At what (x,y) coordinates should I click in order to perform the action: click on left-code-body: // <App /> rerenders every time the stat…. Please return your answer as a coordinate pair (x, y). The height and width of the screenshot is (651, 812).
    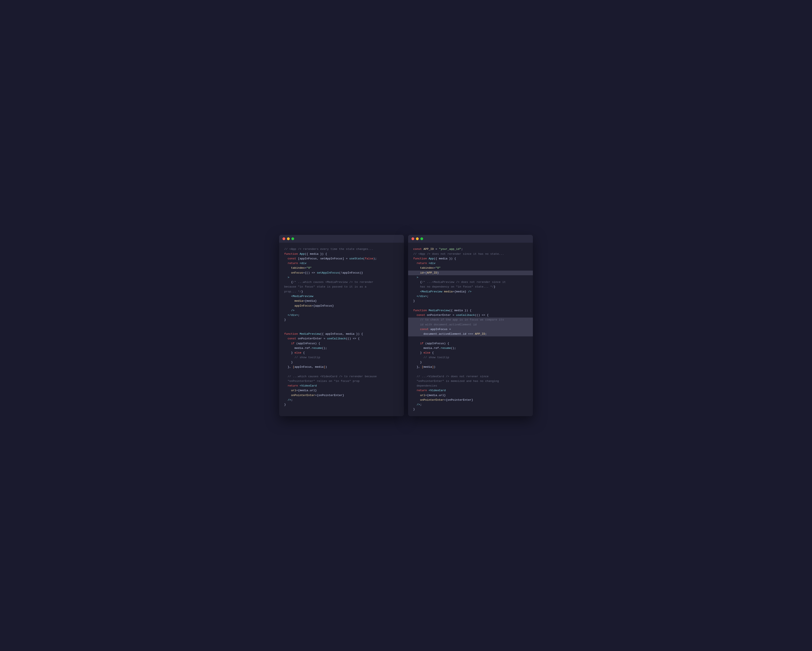
    Looking at the image, I should click on (341, 327).